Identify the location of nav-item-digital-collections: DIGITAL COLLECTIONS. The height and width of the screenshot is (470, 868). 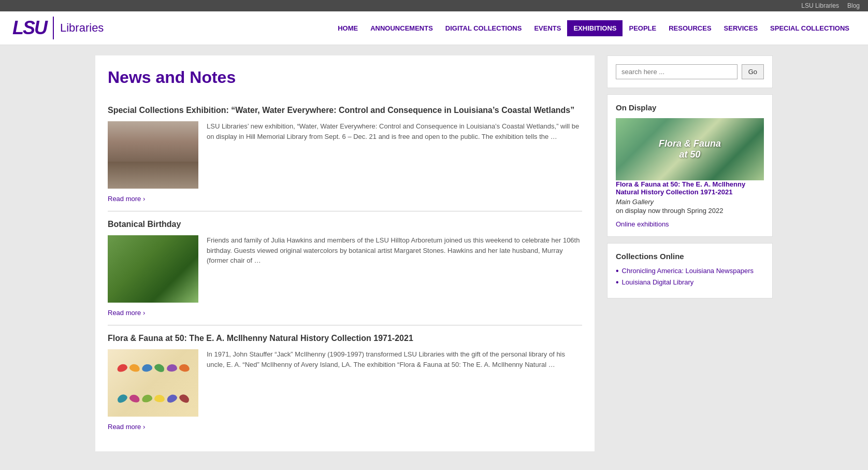
(484, 28).